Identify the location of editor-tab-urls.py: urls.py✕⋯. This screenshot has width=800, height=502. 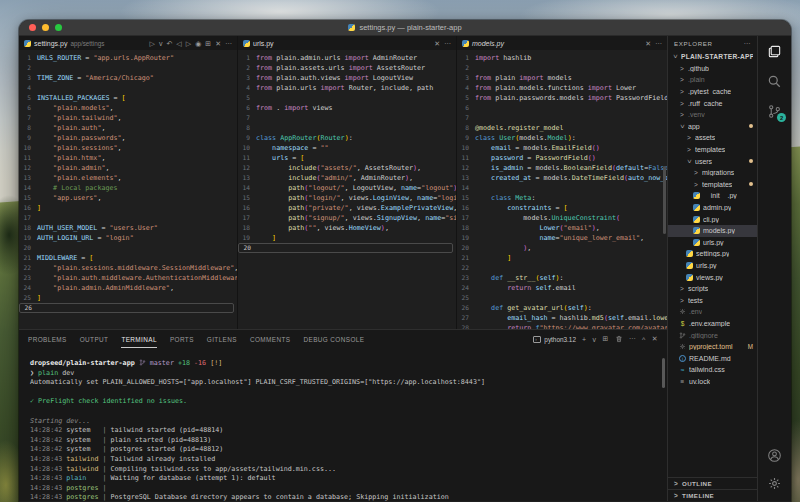
(347, 43).